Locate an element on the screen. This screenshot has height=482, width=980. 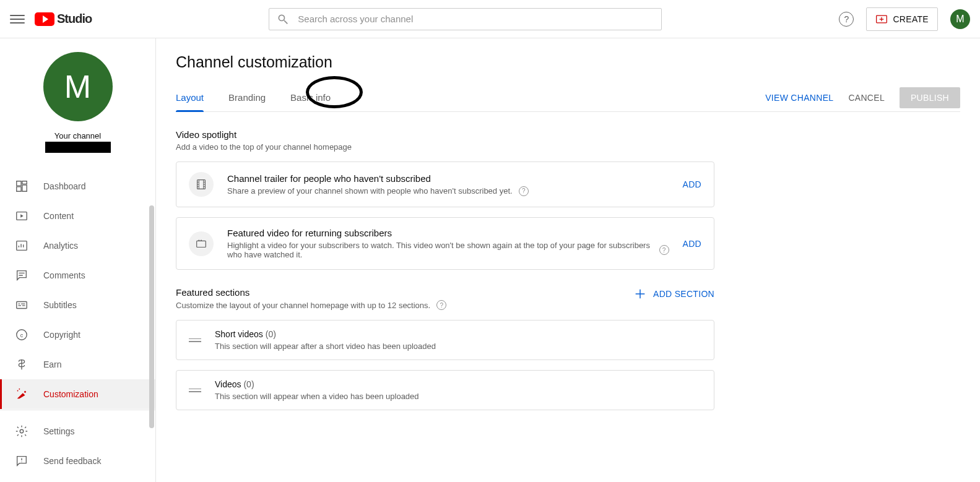
sidebar: M Your channel Dashboard Content Analyti… is located at coordinates (78, 260).